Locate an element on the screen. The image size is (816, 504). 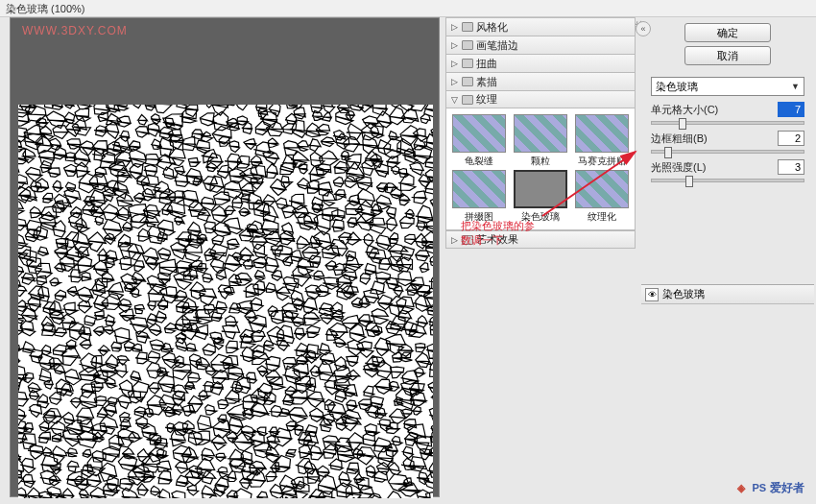
watermark-brand: PS is located at coordinates (758, 488).